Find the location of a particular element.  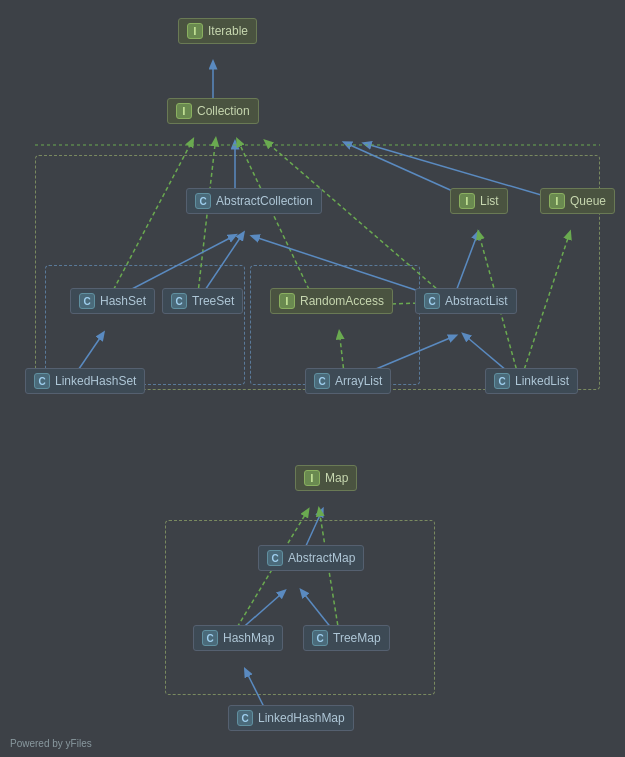

node-linkedlist: C LinkedList is located at coordinates (532, 381).